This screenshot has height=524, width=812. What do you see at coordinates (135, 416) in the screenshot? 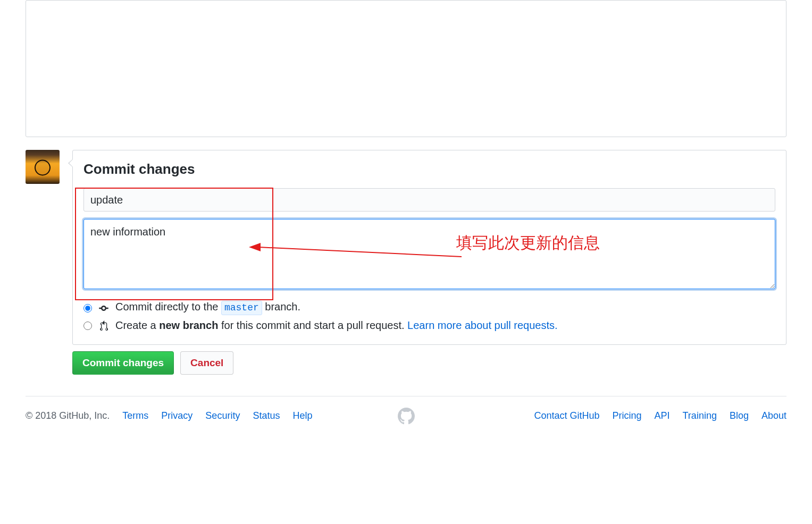
I see `footer-link-terms: Terms` at bounding box center [135, 416].